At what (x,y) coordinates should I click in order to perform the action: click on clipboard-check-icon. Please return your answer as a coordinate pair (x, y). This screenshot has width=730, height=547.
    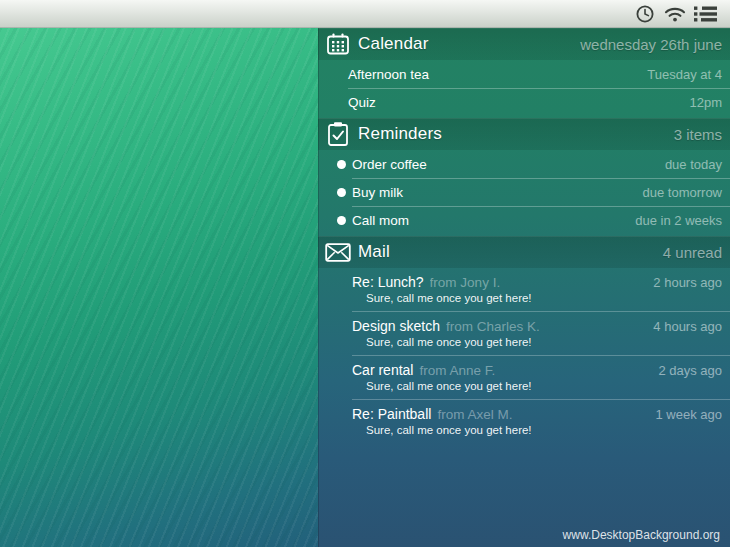
    Looking at the image, I should click on (338, 134).